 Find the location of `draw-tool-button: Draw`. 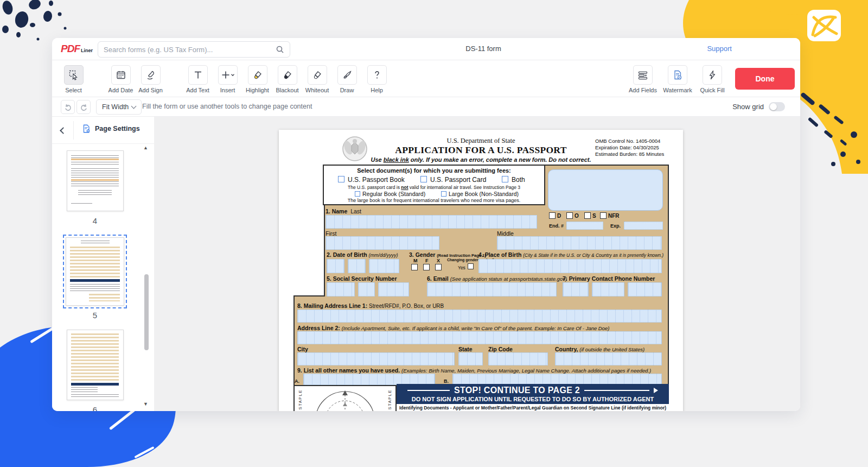

draw-tool-button: Draw is located at coordinates (347, 79).